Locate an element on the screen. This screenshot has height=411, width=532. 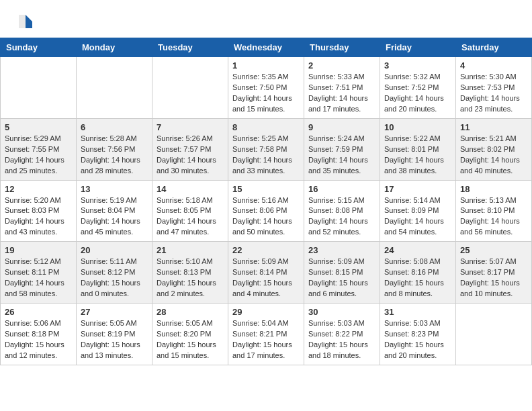
calendar-cell: 29Sunrise: 5:04 AM Sunset: 8:21 PM Dayli… is located at coordinates (266, 334).